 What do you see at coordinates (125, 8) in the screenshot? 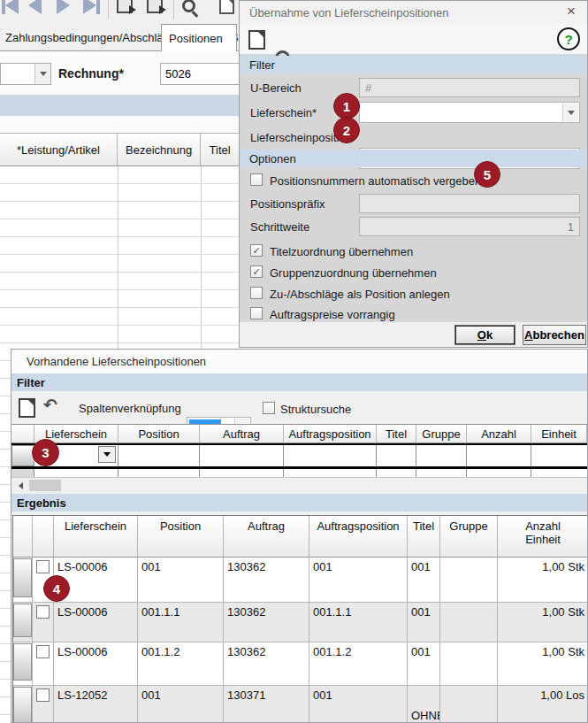
I see `transfer-icon` at bounding box center [125, 8].